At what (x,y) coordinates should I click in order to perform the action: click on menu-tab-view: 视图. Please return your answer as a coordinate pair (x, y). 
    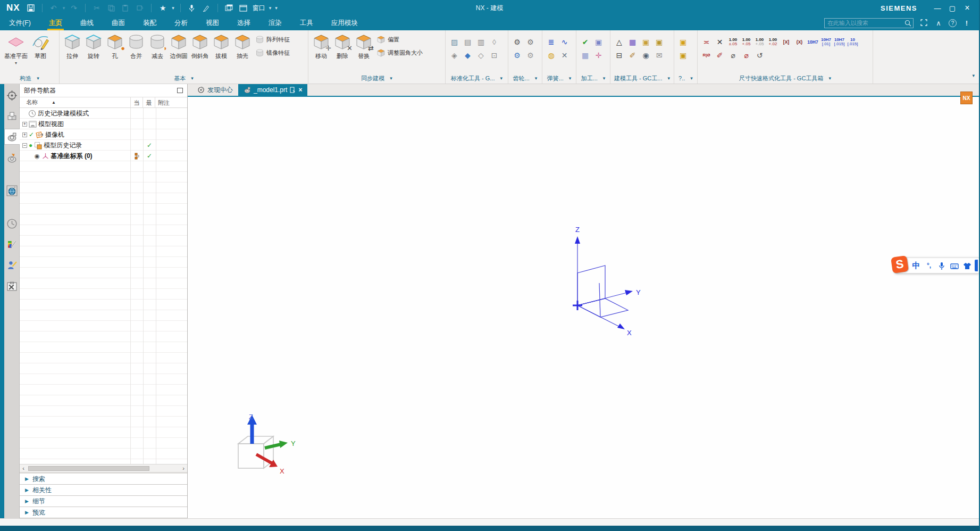
    Looking at the image, I should click on (213, 23).